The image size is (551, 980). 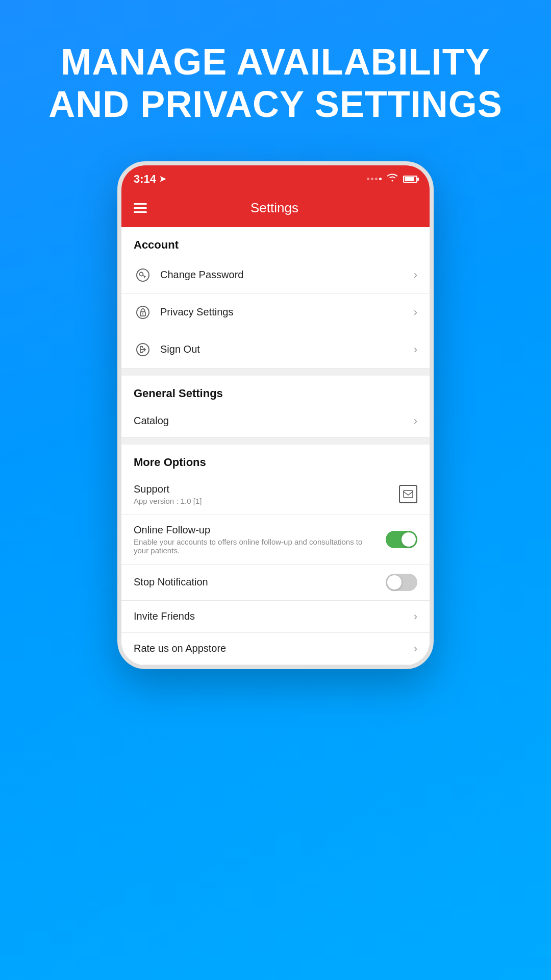 I want to click on sign-out-label: Sign Out, so click(x=287, y=349).